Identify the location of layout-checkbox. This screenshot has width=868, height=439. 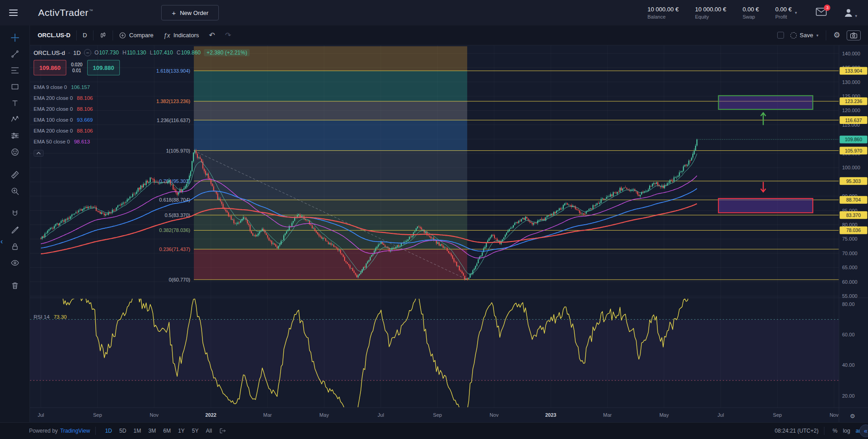
(781, 35).